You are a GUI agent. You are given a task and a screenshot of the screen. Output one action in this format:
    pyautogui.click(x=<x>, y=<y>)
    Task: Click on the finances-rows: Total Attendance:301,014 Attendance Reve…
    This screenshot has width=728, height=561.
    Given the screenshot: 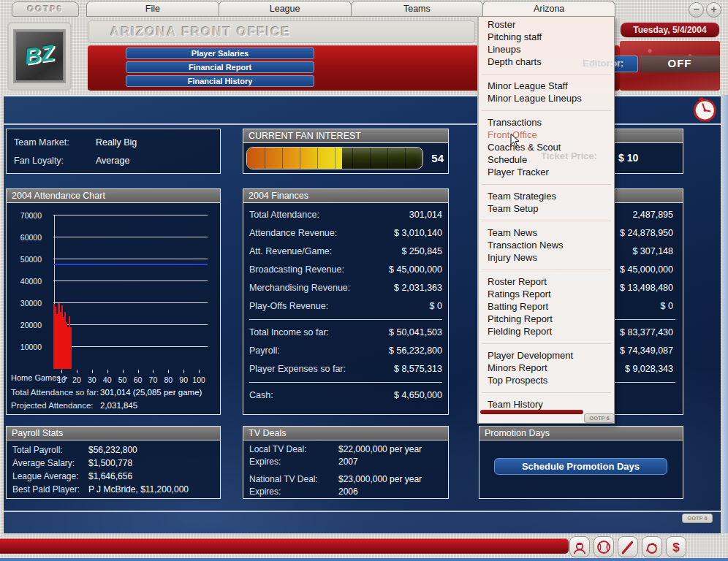 What is the action you would take?
    pyautogui.click(x=346, y=304)
    